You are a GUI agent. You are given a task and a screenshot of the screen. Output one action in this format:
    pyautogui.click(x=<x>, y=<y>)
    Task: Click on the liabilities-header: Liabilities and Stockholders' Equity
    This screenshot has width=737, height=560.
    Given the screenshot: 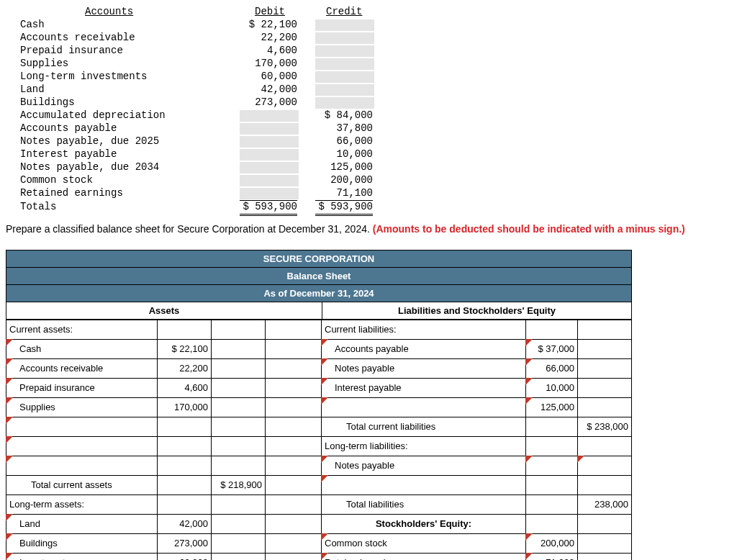 What is the action you would take?
    pyautogui.click(x=476, y=311)
    